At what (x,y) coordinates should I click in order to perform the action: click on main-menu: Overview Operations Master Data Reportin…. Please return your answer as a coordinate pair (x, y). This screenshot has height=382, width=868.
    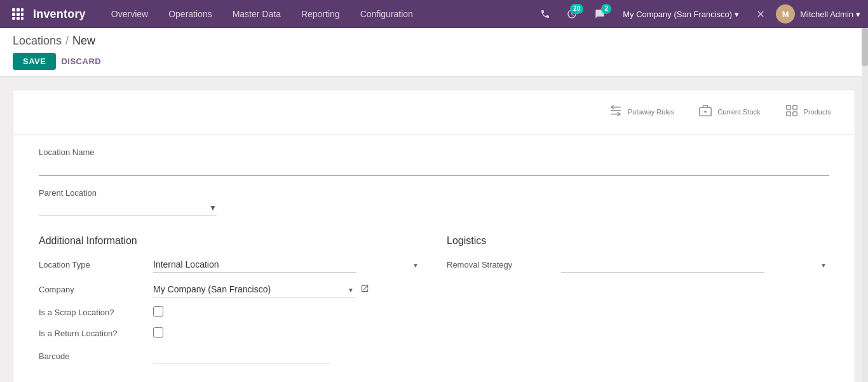
    Looking at the image, I should click on (318, 14).